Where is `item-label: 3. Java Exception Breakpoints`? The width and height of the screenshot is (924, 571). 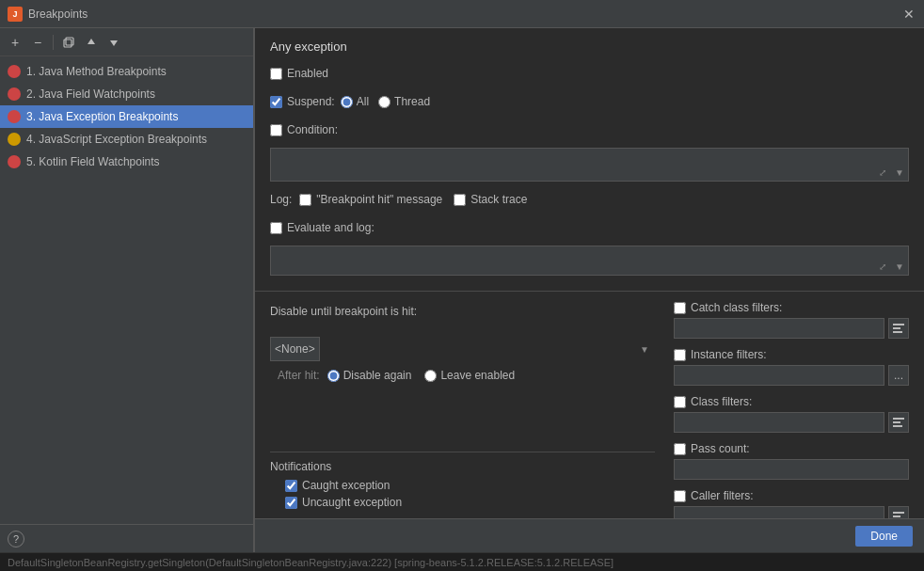 item-label: 3. Java Exception Breakpoints is located at coordinates (102, 117).